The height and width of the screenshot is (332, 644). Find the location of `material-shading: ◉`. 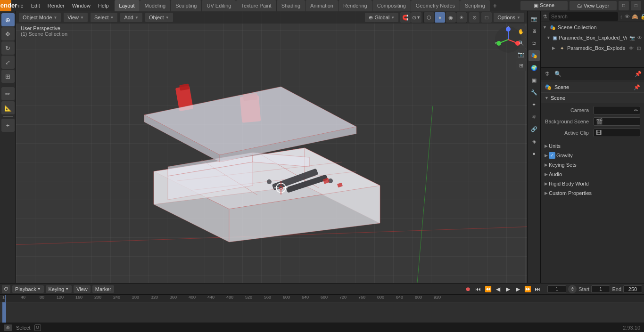

material-shading: ◉ is located at coordinates (451, 17).